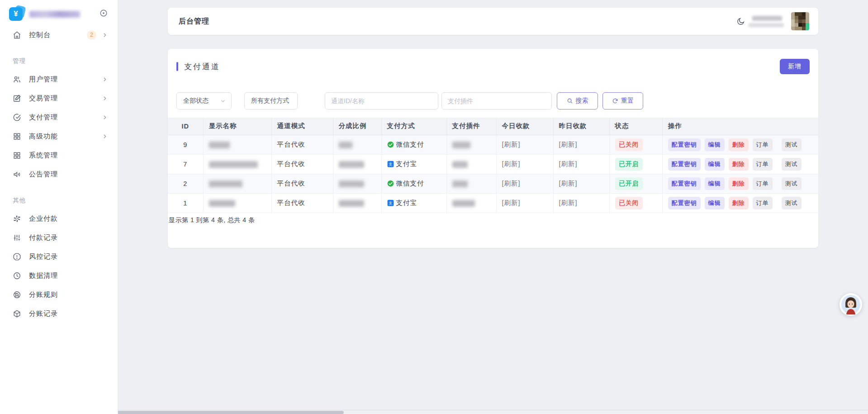  I want to click on sidebar-item-label: 控制台, so click(40, 35).